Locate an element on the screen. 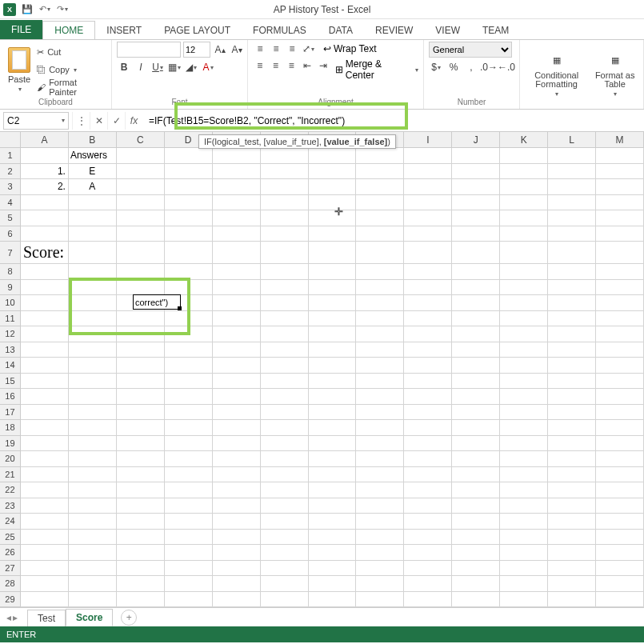 Image resolution: width=644 pixels, height=644 pixels. decrease-indent-icon: ⇤ is located at coordinates (307, 66).